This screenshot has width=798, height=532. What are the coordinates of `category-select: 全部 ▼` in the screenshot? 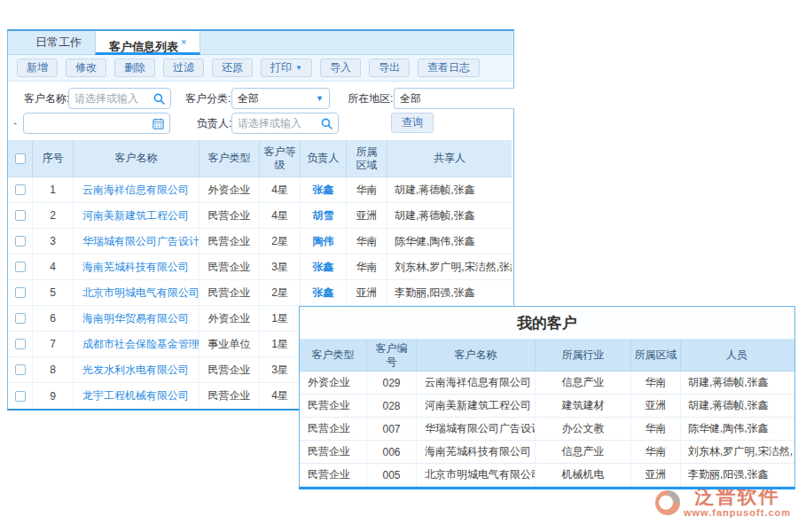 It's located at (280, 98).